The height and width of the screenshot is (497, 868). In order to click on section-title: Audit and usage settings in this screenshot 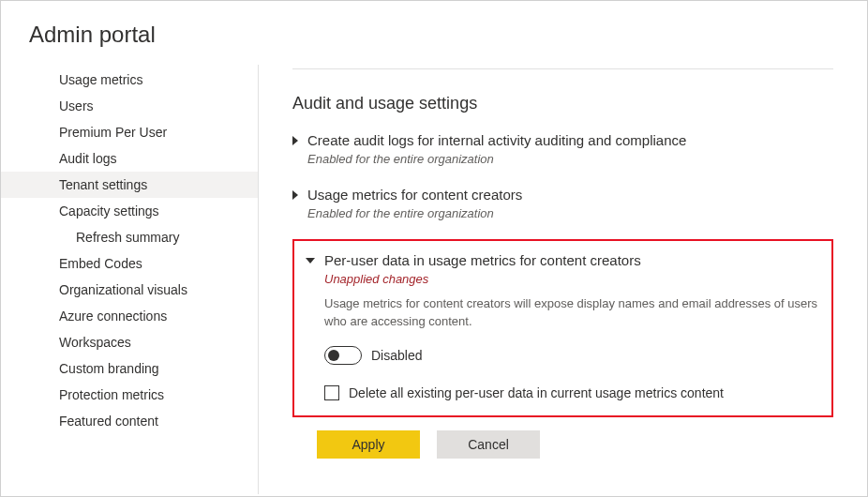, I will do `click(562, 103)`.